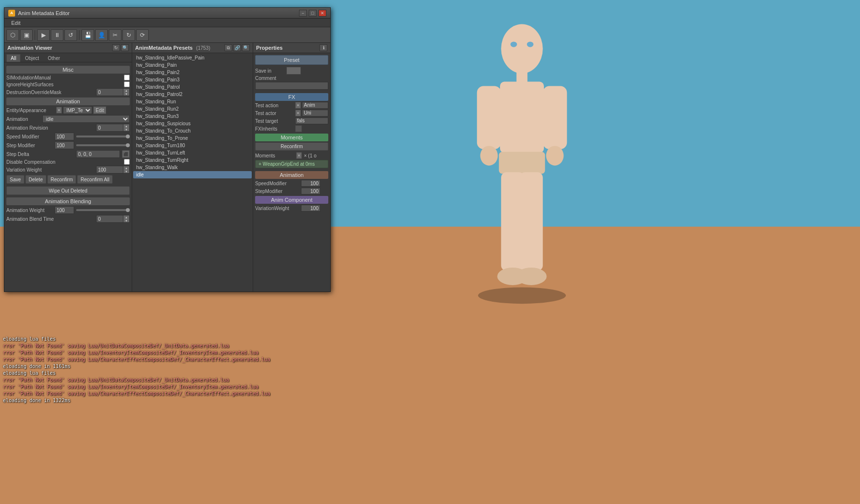  I want to click on variation-weight-up: ▲, so click(126, 168).